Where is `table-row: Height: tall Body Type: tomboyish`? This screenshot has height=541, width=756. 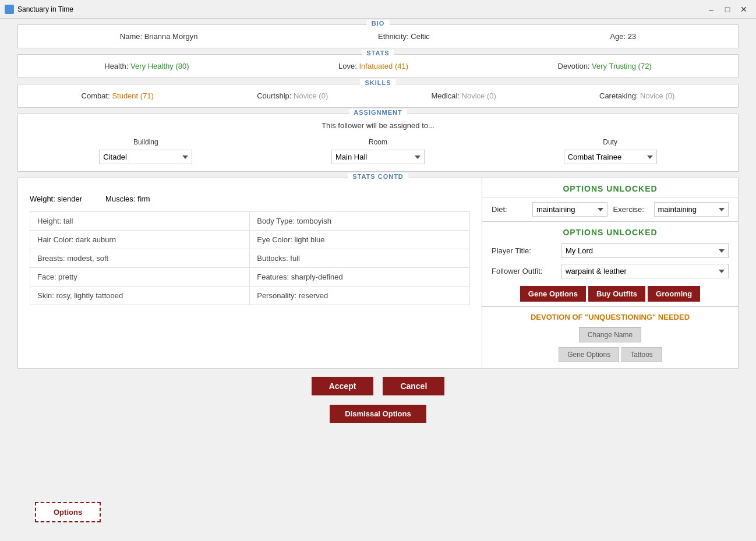 table-row: Height: tall Body Type: tomboyish is located at coordinates (250, 221).